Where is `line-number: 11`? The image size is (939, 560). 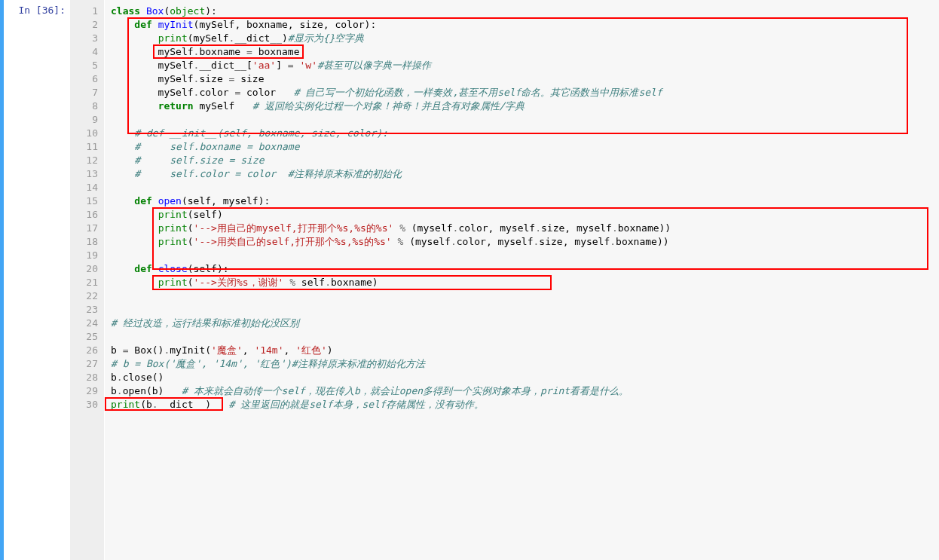 line-number: 11 is located at coordinates (84, 147).